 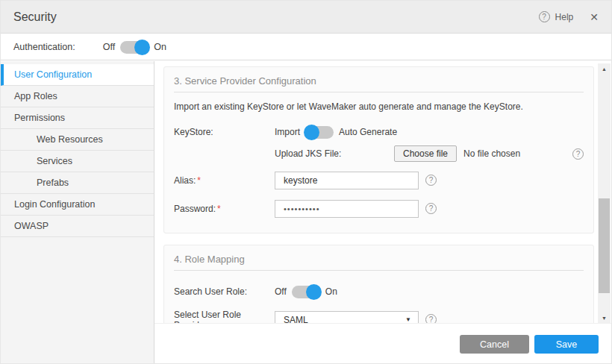 I want to click on scroll-down-icon: ▼, so click(x=605, y=318).